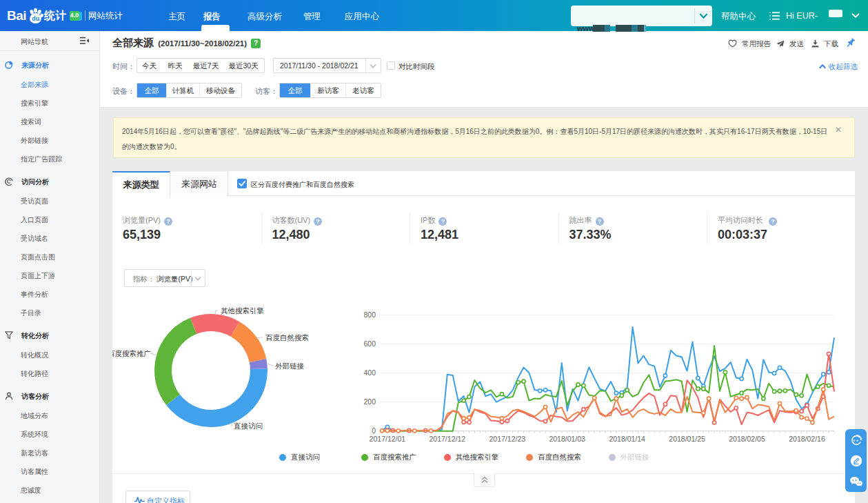  Describe the element at coordinates (55, 473) in the screenshot. I see `sidebar-item: 访客属性` at that location.